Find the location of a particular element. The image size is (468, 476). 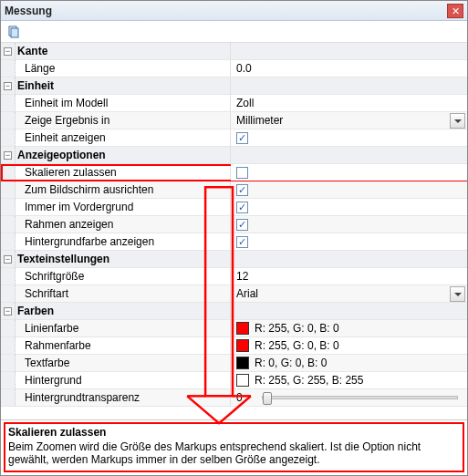

prop-textfarbe: Textfarbe R: 0, G: 0, B: 0 is located at coordinates (234, 363).